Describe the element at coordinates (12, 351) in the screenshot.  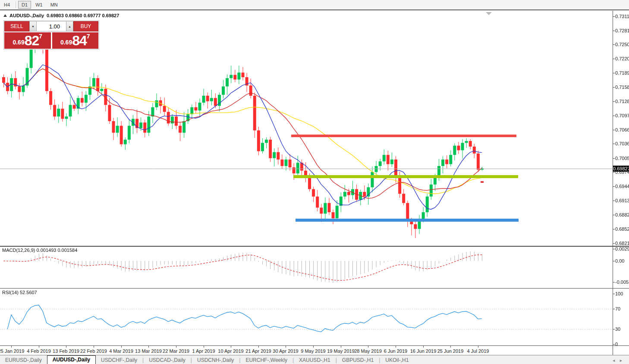
I see `time-axis-label: 25 Jan 2019` at that location.